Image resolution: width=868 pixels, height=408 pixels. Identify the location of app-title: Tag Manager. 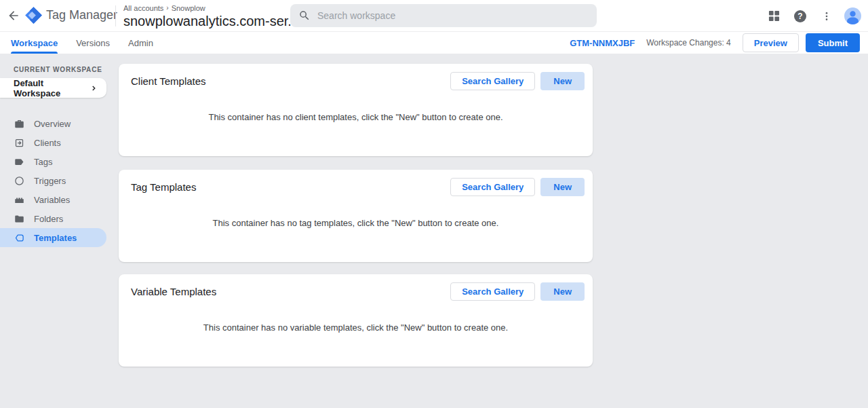
(81, 15).